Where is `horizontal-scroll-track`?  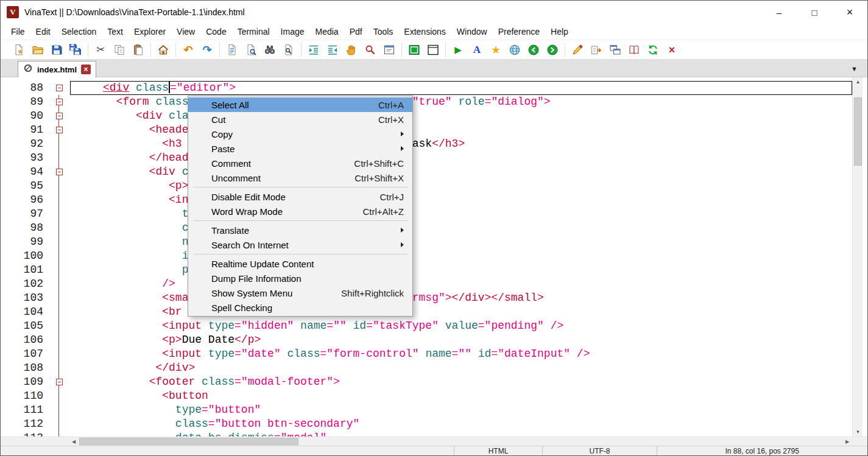
horizontal-scroll-track is located at coordinates (460, 441).